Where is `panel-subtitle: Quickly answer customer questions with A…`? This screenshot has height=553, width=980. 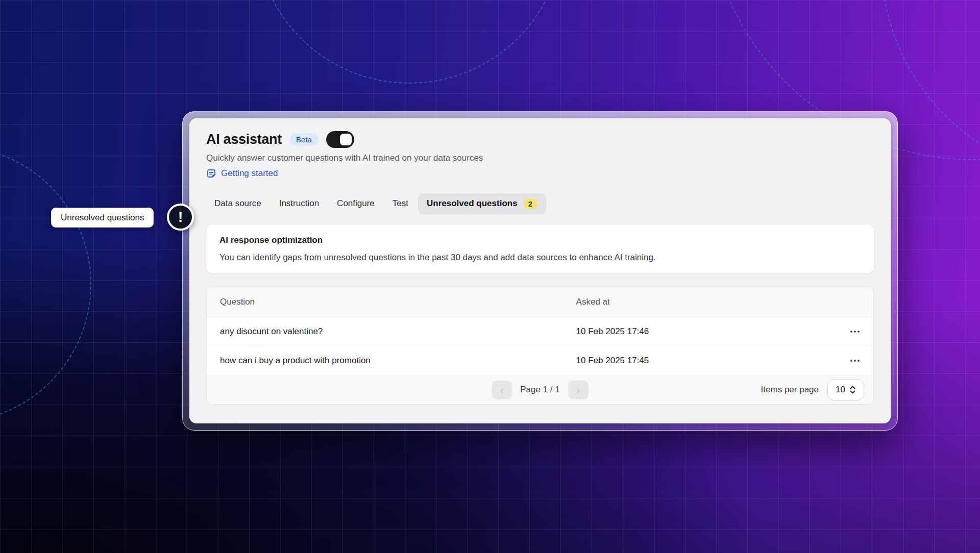
panel-subtitle: Quickly answer customer questions with A… is located at coordinates (540, 158).